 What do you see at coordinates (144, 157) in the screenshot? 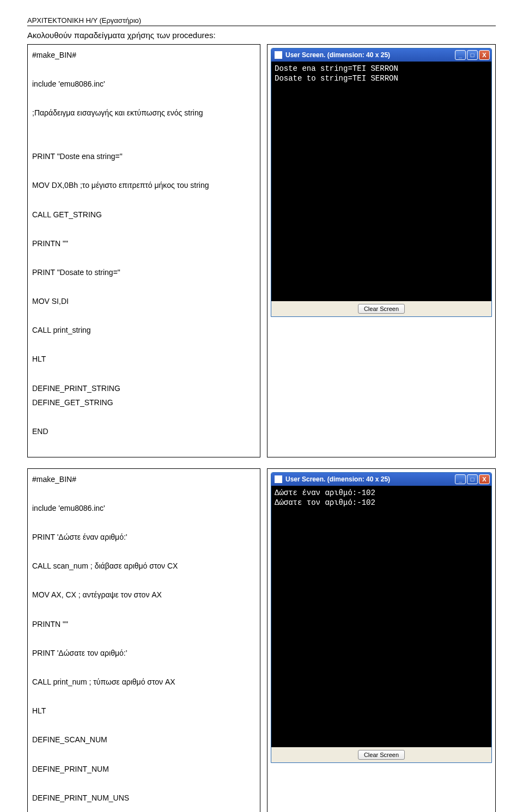
I see `code-line: PRINT "Doste ena string="` at bounding box center [144, 157].